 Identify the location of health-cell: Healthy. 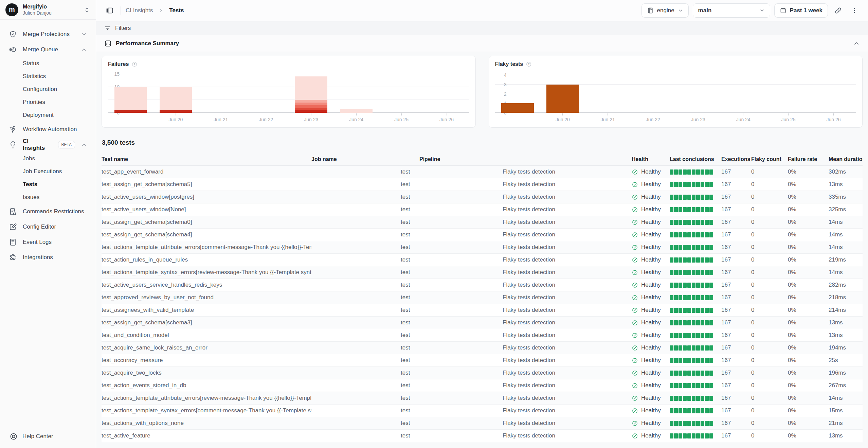
(651, 360).